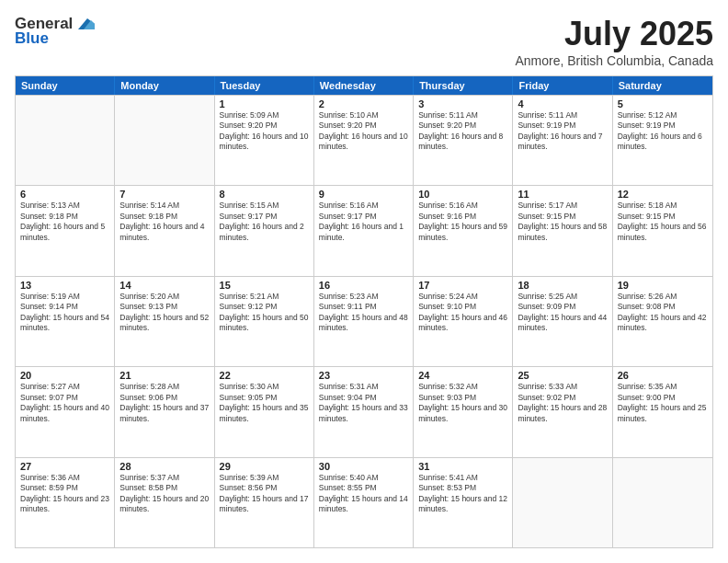 The image size is (728, 563). What do you see at coordinates (364, 104) in the screenshot?
I see `day-number: 2` at bounding box center [364, 104].